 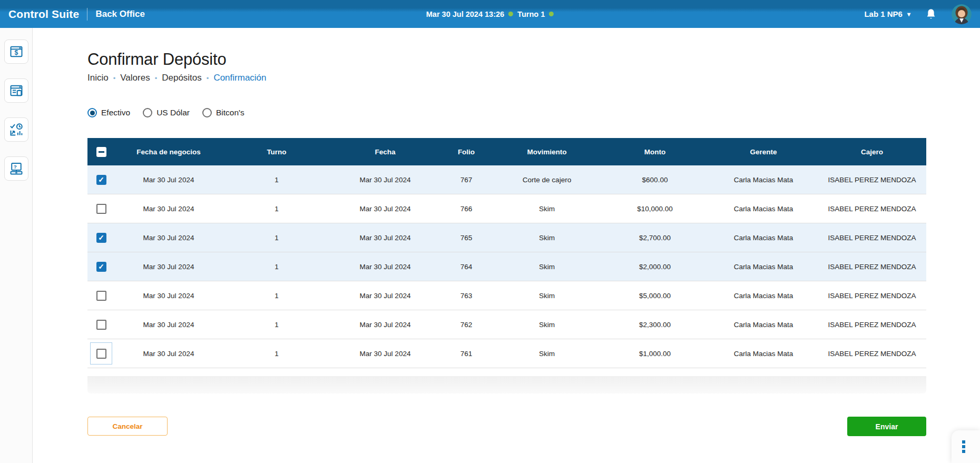 What do you see at coordinates (16, 169) in the screenshot?
I see `sidebar-item-terminal-help: ?` at bounding box center [16, 169].